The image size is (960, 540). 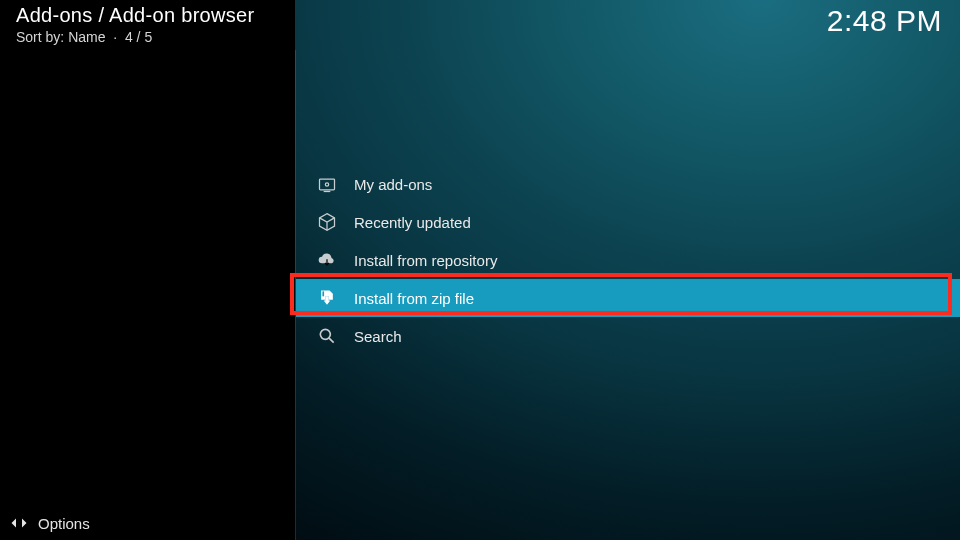 I want to click on header-subline: Sort by: Name · 4 / 5, so click(x=135, y=37).